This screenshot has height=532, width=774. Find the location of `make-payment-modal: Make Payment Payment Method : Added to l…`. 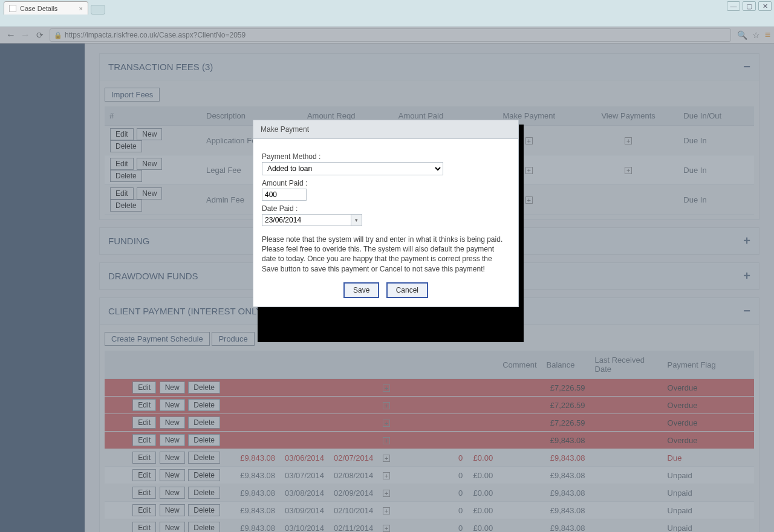

make-payment-modal: Make Payment Payment Method : Added to l… is located at coordinates (386, 213).